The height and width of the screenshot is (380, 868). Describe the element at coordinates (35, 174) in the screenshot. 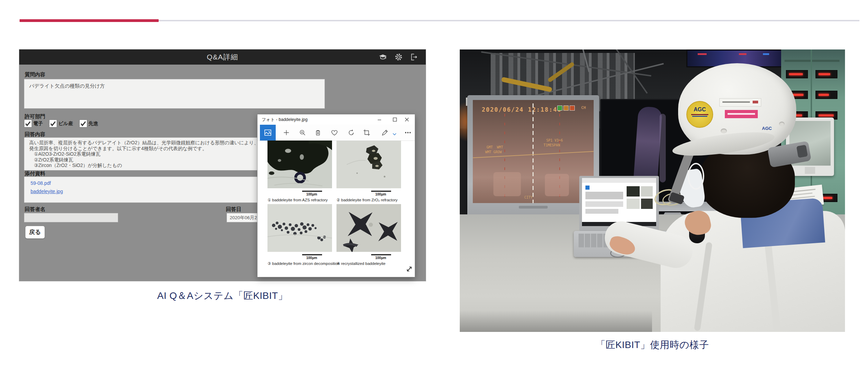

I see `attachment-label: 添付資料` at that location.